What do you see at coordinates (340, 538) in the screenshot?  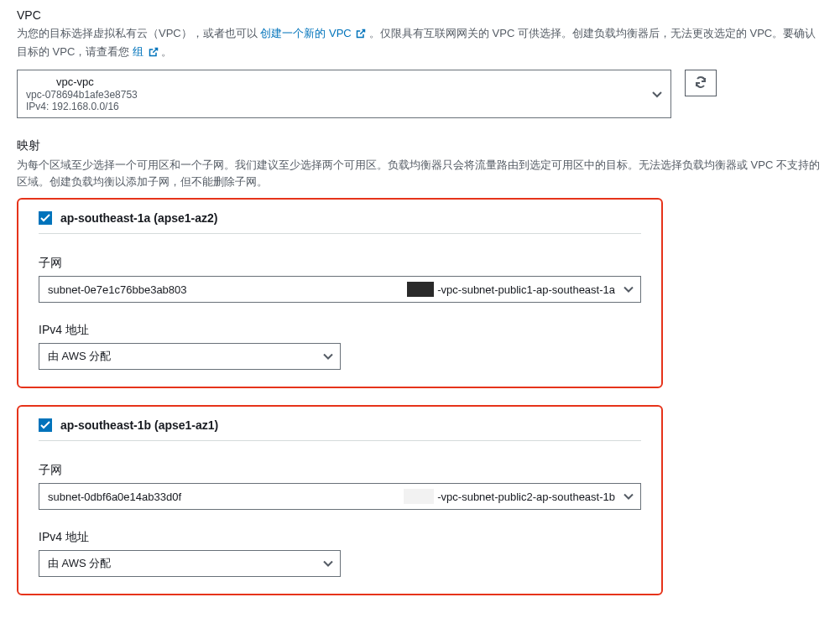 I see `az2-ipv4-label: IPv4 地址` at bounding box center [340, 538].